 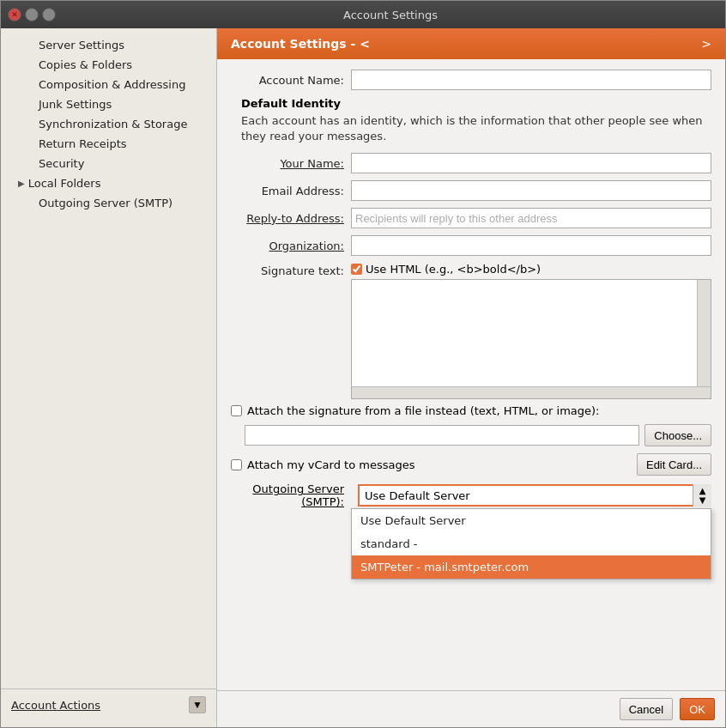 I want to click on ok-button: OK, so click(x=697, y=709).